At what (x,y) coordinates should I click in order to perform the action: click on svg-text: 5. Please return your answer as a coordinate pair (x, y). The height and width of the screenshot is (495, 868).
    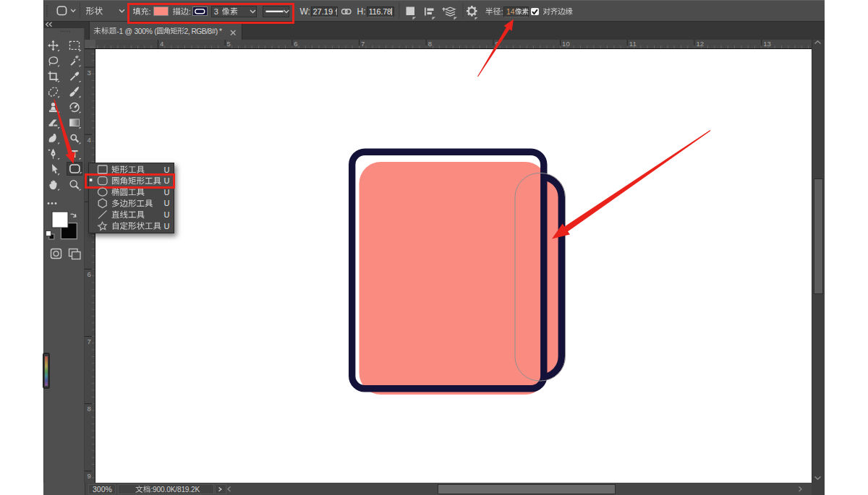
    Looking at the image, I should click on (229, 43).